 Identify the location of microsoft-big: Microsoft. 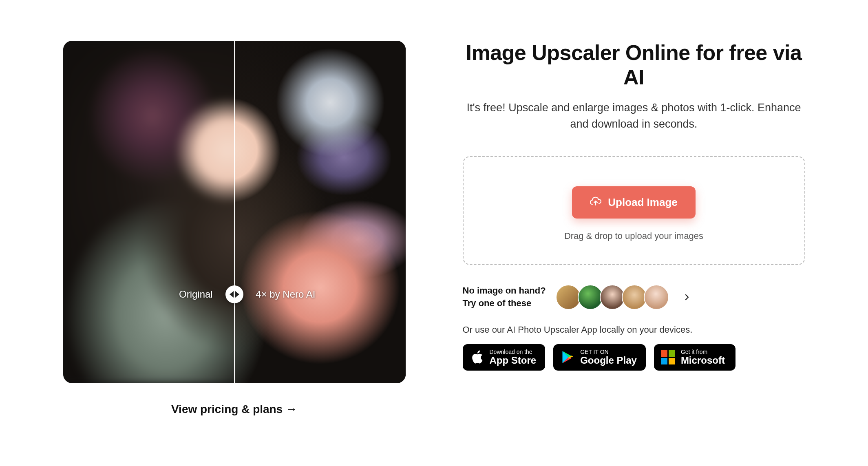
(703, 360).